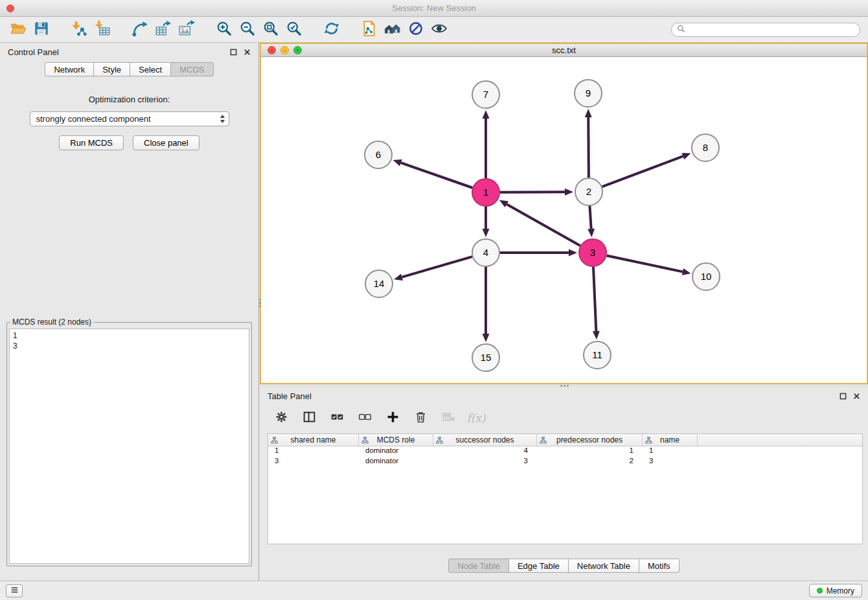 This screenshot has width=868, height=600. What do you see at coordinates (589, 192) in the screenshot?
I see `graph-node-2: 2` at bounding box center [589, 192].